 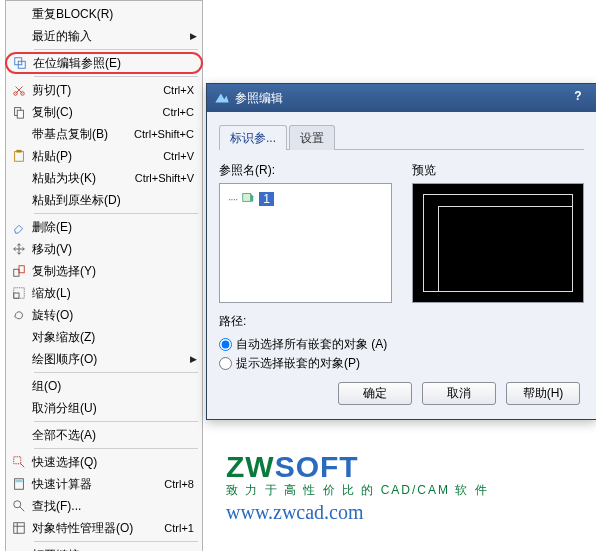 What do you see at coordinates (306, 198) in the screenshot?
I see `tree-node: ···· 1` at bounding box center [306, 198].